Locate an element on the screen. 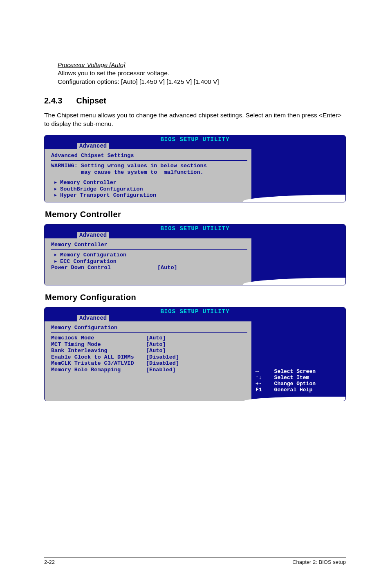 This screenshot has height=588, width=390. setting-memory-hole-remapping: Memory Hole Remapping[Enabled] is located at coordinates (149, 370).